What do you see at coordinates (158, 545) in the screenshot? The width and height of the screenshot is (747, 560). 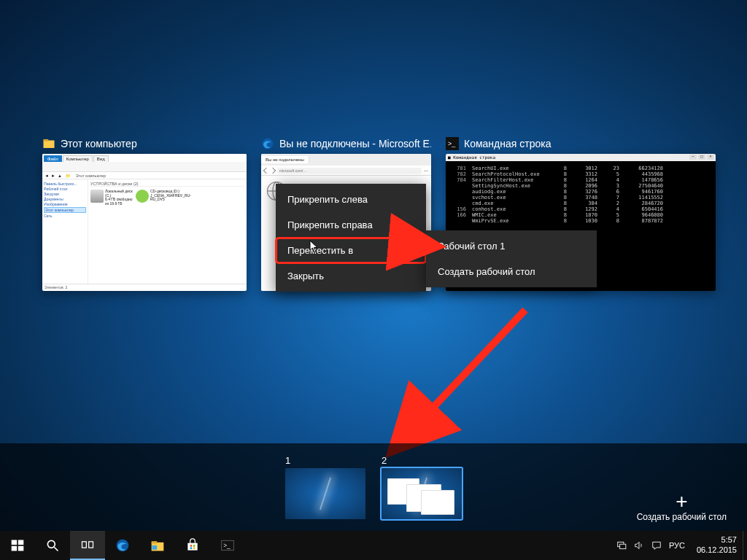 I see `folder-icon` at bounding box center [158, 545].